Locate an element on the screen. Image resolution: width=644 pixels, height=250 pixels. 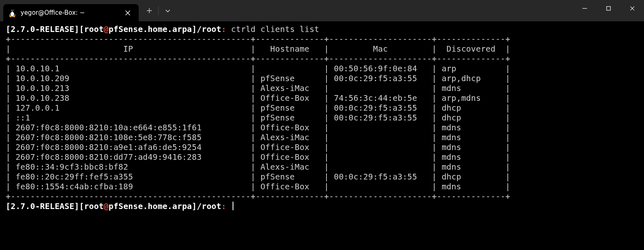
close-tab-button is located at coordinates (128, 13).